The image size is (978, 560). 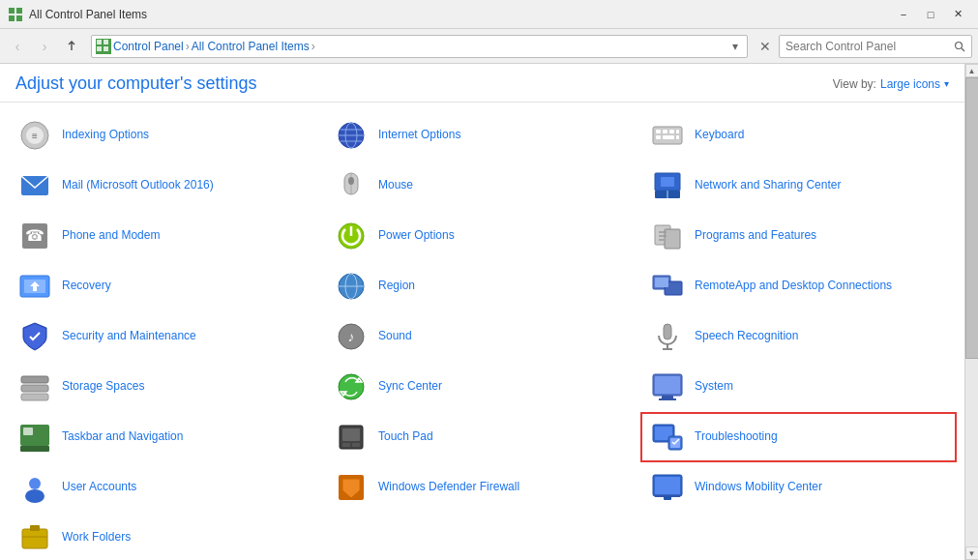 I want to click on item-mail: Mail (Microsoft Outlook 2016), so click(x=166, y=186).